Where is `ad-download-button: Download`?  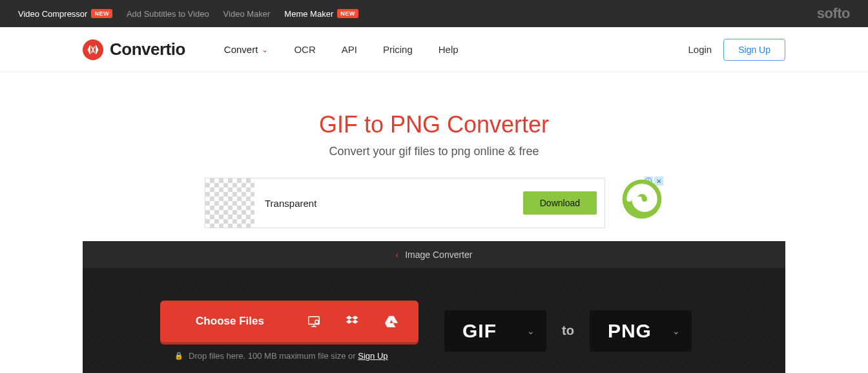 ad-download-button: Download is located at coordinates (560, 203).